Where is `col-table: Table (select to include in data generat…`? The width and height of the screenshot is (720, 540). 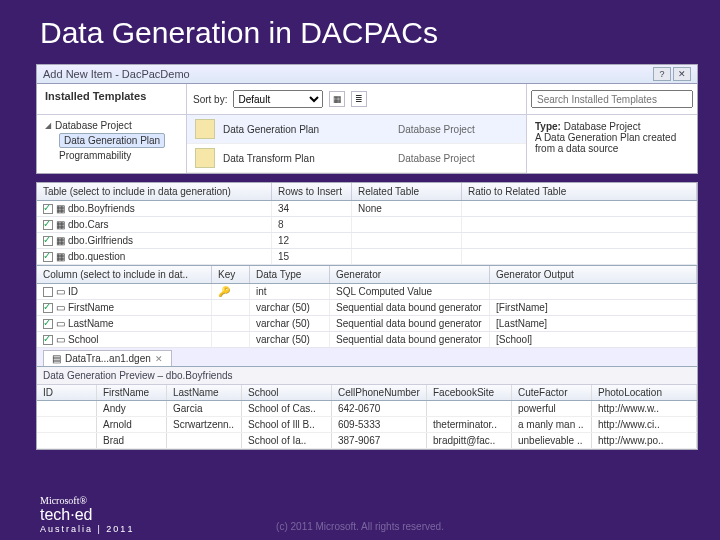 col-table: Table (select to include in data generat… is located at coordinates (154, 192).